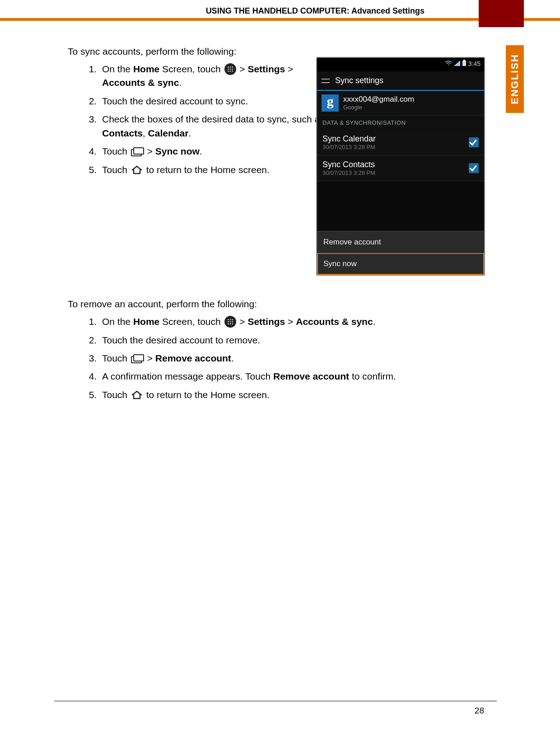  I want to click on menu-sync-now: Sync now, so click(401, 264).